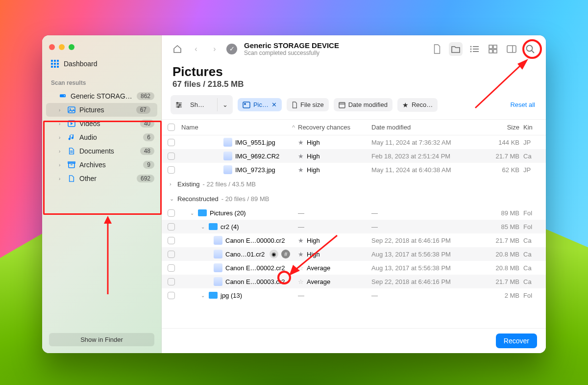 This screenshot has width=588, height=385. I want to click on folder-row: ⌄jpg (13) — — 2 MB Fol, so click(354, 295).